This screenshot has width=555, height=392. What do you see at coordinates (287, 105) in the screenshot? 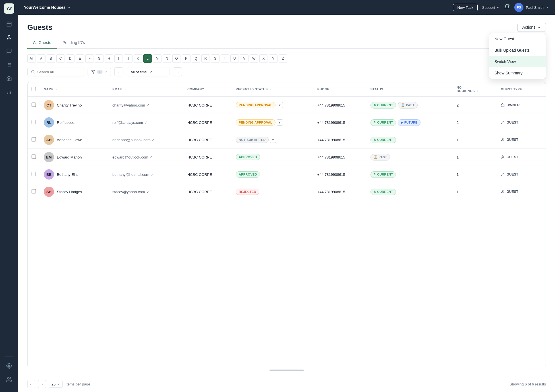
I see `table-row: CT Charity Trevino charity@yahoo.com ✓ H…` at bounding box center [287, 105].